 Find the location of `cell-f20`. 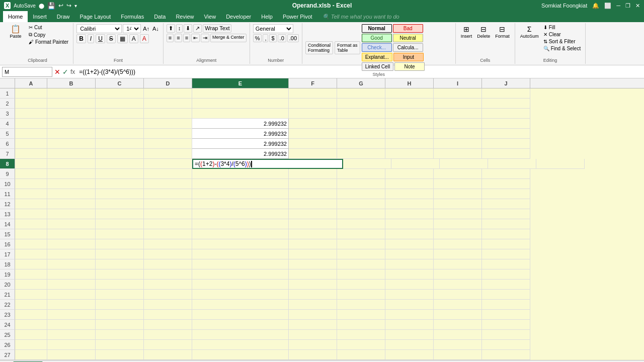

cell-f20 is located at coordinates (313, 285).